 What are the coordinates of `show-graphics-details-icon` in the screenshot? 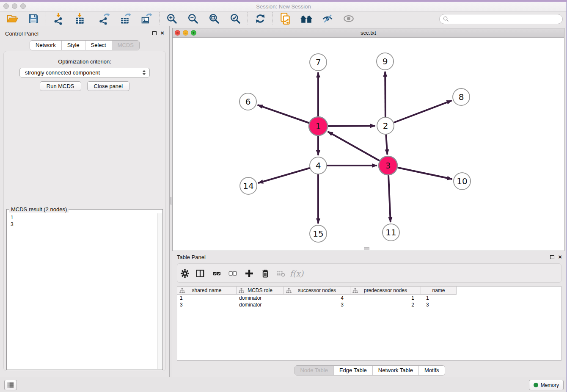 It's located at (349, 19).